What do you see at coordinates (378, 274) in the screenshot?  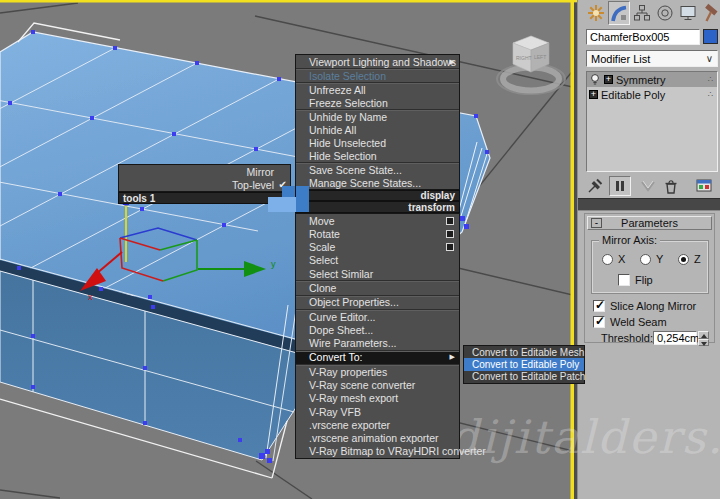 I see `menu-item-select-similar: Select Similar` at bounding box center [378, 274].